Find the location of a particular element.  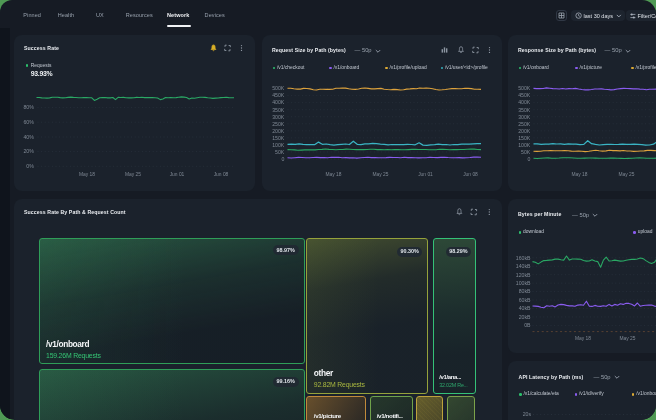

svg-text: 80kB is located at coordinates (525, 291).